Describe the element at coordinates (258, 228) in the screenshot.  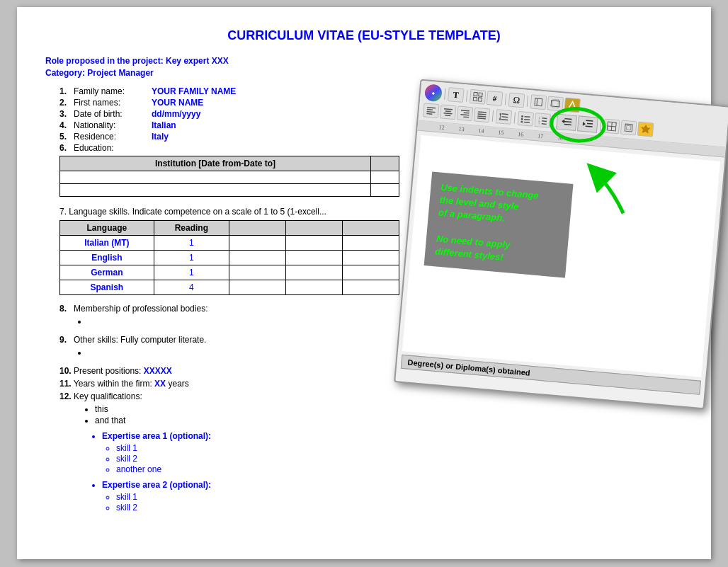
I see `lang-col-c1` at that location.